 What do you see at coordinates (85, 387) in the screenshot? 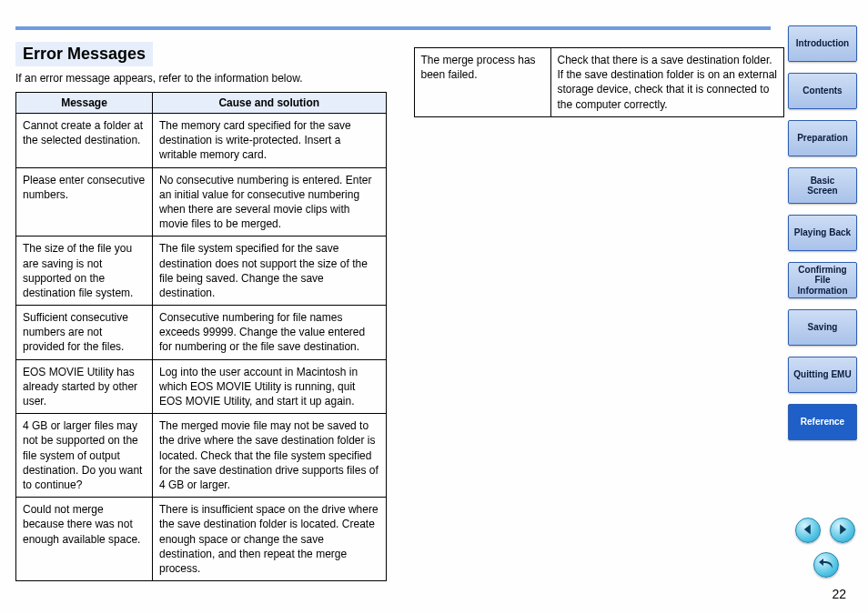
I see `cell-message: EOS MOVIE Utility has already started by…` at bounding box center [85, 387].